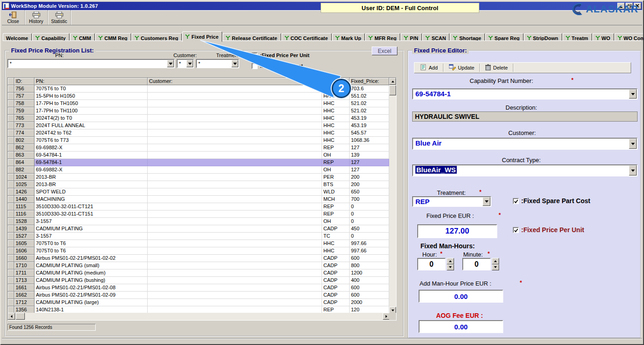 The image size is (644, 345). Describe the element at coordinates (577, 38) in the screenshot. I see `tab-treatm: Treatm` at that location.